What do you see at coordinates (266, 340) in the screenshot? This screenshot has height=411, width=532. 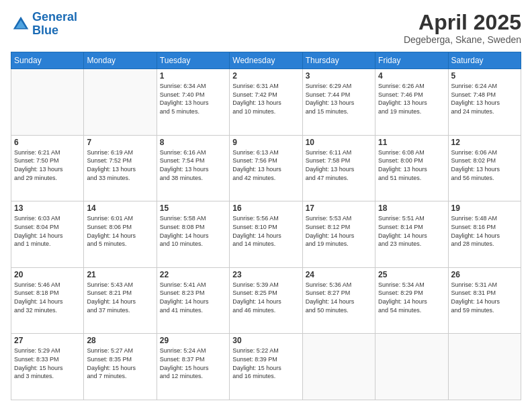 I see `day-number: 30` at bounding box center [266, 340].